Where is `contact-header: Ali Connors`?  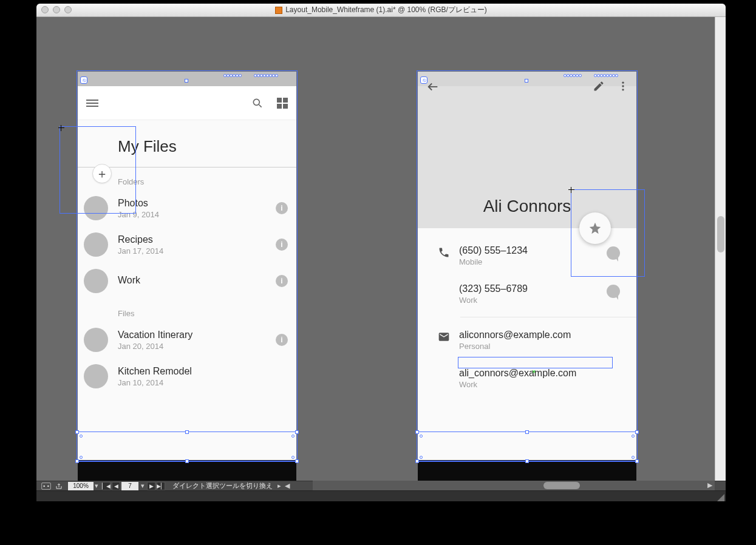 contact-header: Ali Connors is located at coordinates (527, 150).